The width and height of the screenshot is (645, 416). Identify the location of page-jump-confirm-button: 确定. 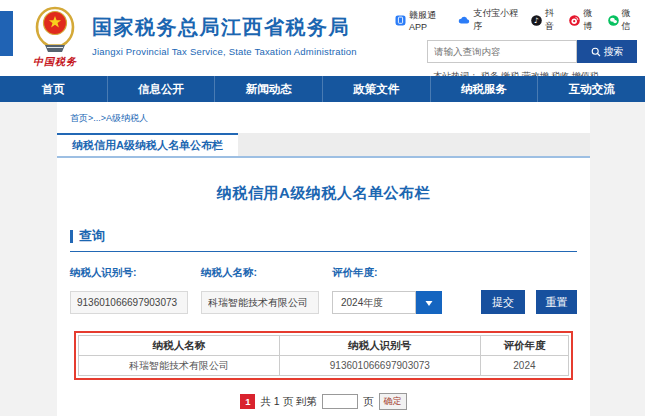
(393, 402).